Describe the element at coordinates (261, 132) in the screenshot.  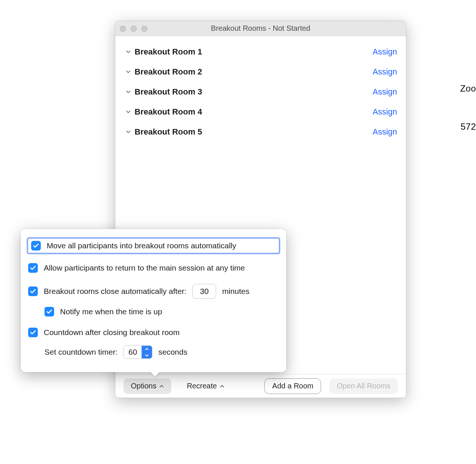
I see `room-row: Breakout Room 5 Assign` at that location.